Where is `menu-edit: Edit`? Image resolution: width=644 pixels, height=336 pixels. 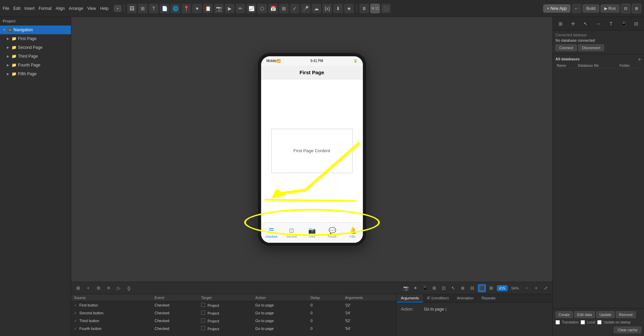
menu-edit: Edit is located at coordinates (17, 8).